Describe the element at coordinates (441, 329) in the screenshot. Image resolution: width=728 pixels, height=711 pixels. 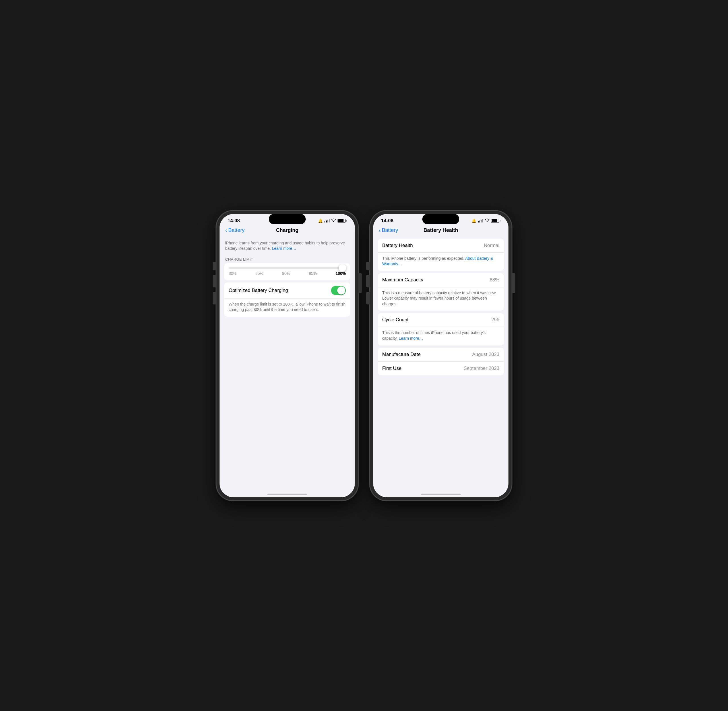
I see `cycle-count-card: Cycle Count 296 This is the number of ti…` at that location.